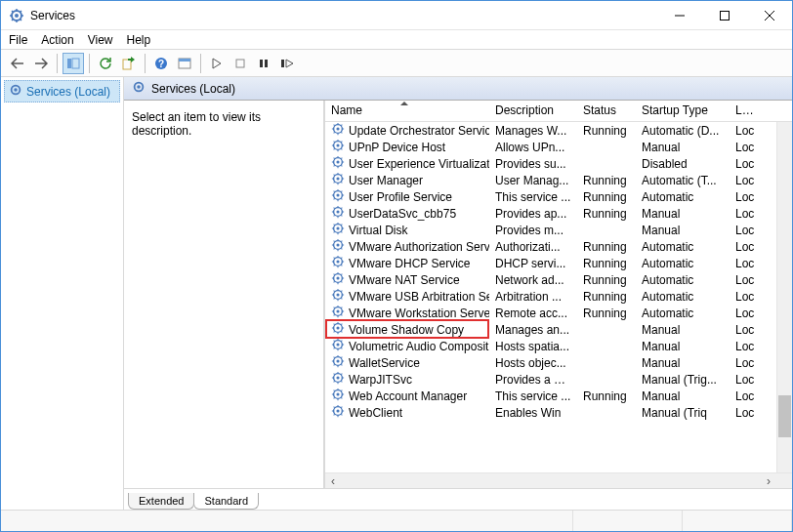  What do you see at coordinates (407, 146) in the screenshot?
I see `cell-name: UPnP Device Host` at bounding box center [407, 146].